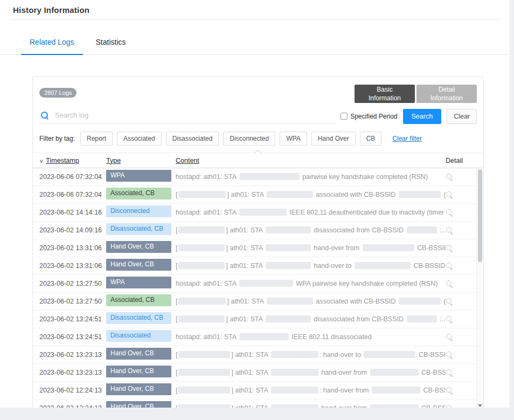 Image resolution: width=514 pixels, height=420 pixels. Describe the element at coordinates (258, 319) in the screenshot. I see `table-row: 2023-06-02 13:24:51Disassociated, CB[] a…` at that location.